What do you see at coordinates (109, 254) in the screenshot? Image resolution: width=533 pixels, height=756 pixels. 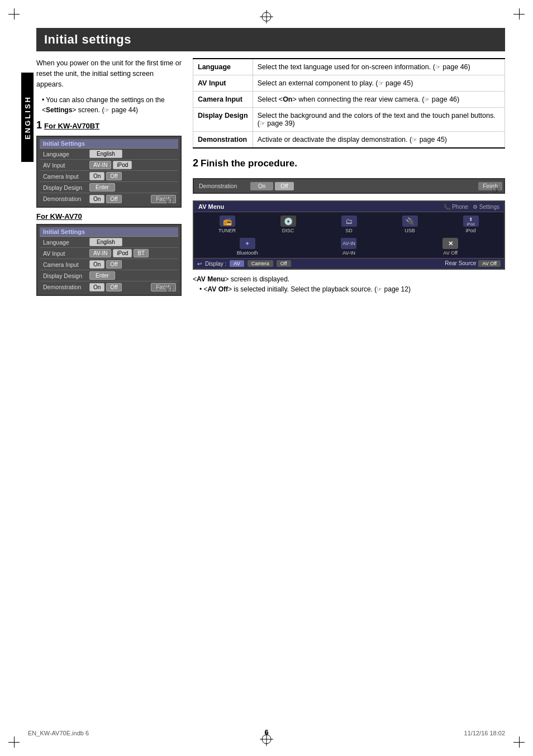 I see `kw-av70-container: For KW-AV70 Initial Settings Language En…` at bounding box center [109, 254].